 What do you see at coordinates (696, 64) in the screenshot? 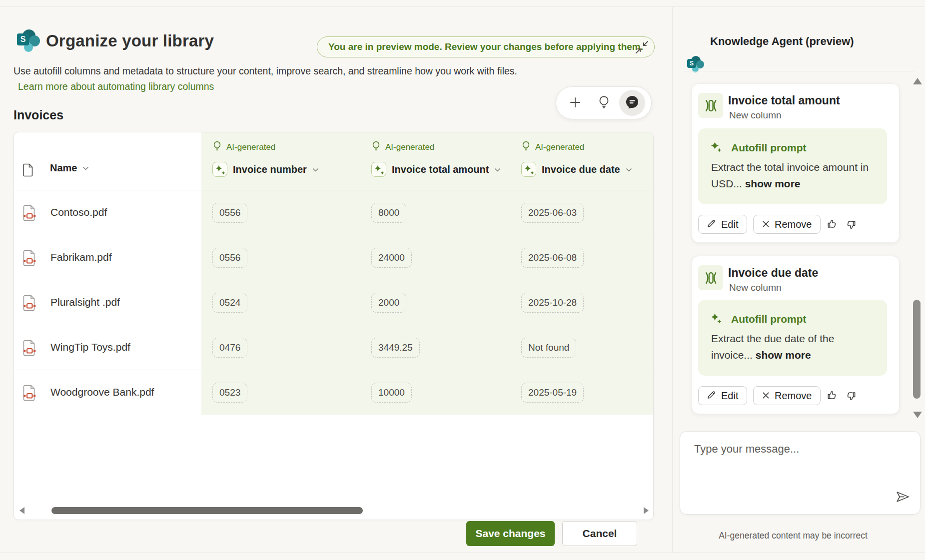
I see `agent-logo: S` at bounding box center [696, 64].